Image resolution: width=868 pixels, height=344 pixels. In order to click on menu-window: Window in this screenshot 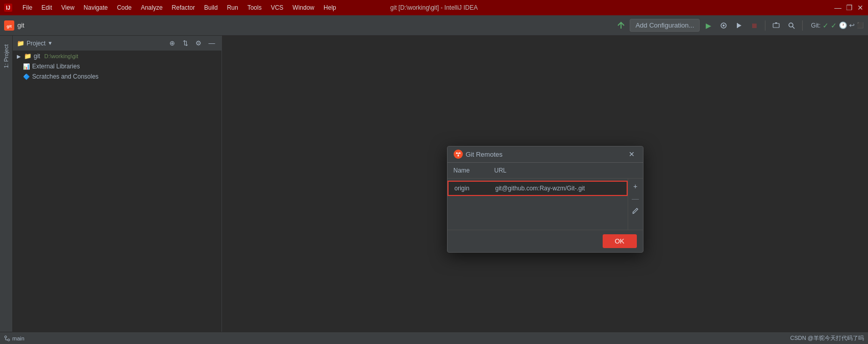, I will do `click(303, 8)`.